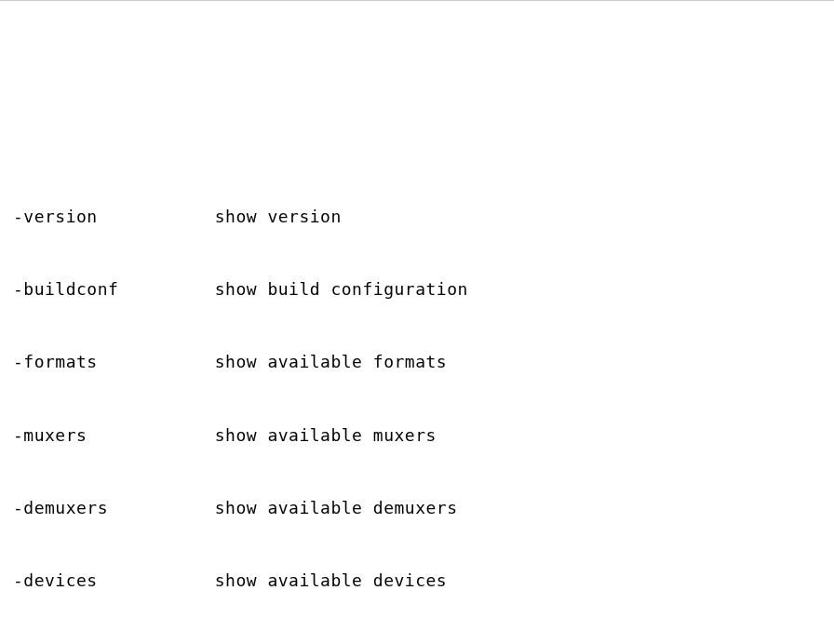 The height and width of the screenshot is (644, 834). I want to click on option-desc: show build configuration, so click(342, 288).